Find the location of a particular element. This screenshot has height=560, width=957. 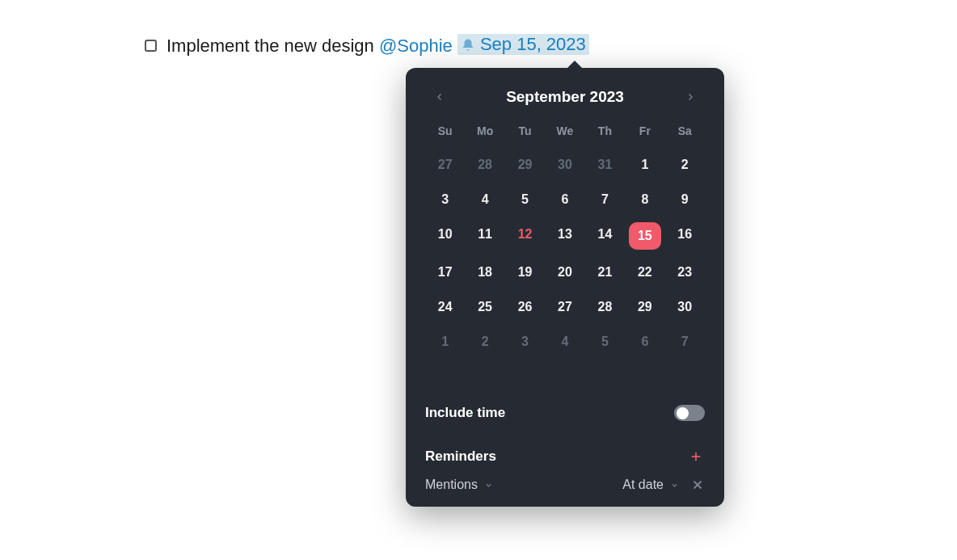

calendar-day: 15 is located at coordinates (645, 236).